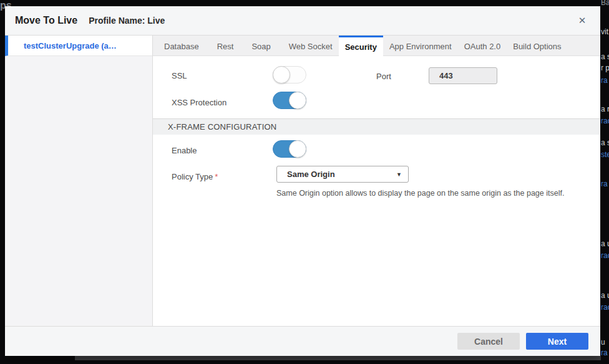  What do you see at coordinates (605, 182) in the screenshot?
I see `background-page-fragments: Bacvita sr praa reraca ssteraa uraca ura…` at bounding box center [605, 182].